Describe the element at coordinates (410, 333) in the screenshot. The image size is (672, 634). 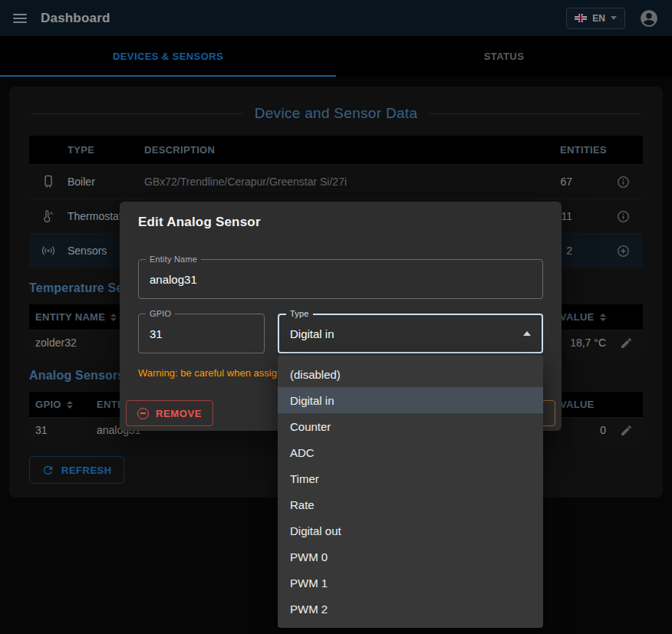
I see `type-select: Type Digital in` at that location.